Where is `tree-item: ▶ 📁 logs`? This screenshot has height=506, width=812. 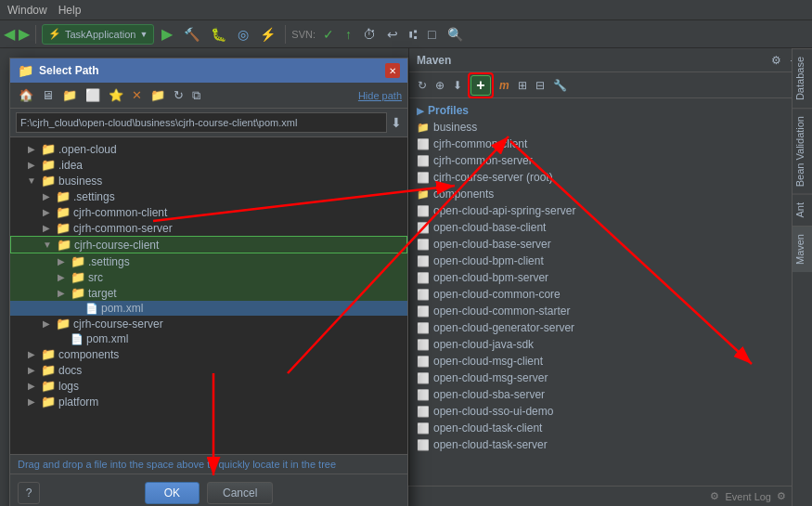 tree-item: ▶ 📁 logs is located at coordinates (209, 386).